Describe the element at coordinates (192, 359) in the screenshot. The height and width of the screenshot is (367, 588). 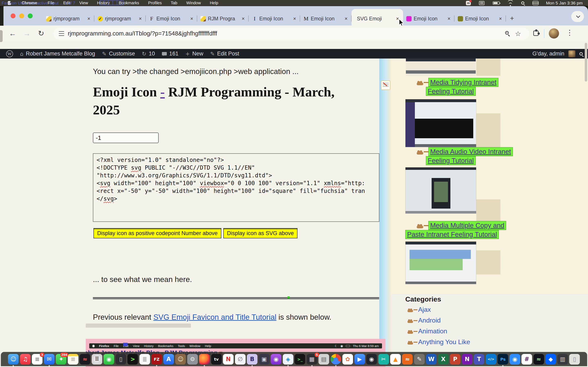
I see `dock-item-utility-gear: ⚙` at that location.